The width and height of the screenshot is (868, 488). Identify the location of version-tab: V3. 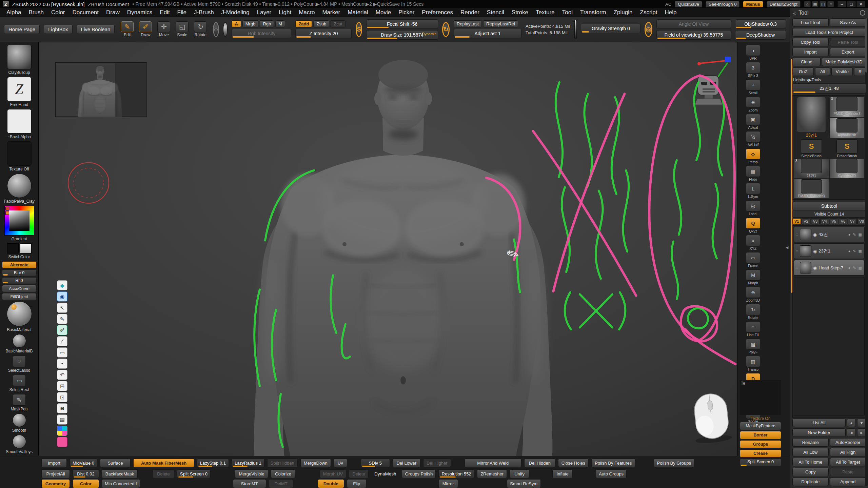
(815, 221).